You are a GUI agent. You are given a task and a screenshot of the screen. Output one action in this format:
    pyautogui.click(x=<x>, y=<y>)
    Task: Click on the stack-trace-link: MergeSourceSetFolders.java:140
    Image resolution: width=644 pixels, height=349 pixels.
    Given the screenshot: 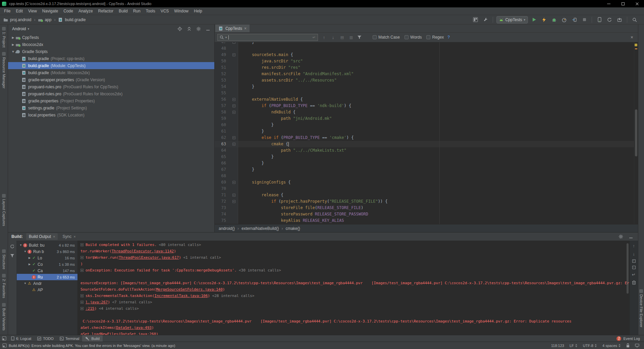 What is the action you would take?
    pyautogui.click(x=189, y=289)
    